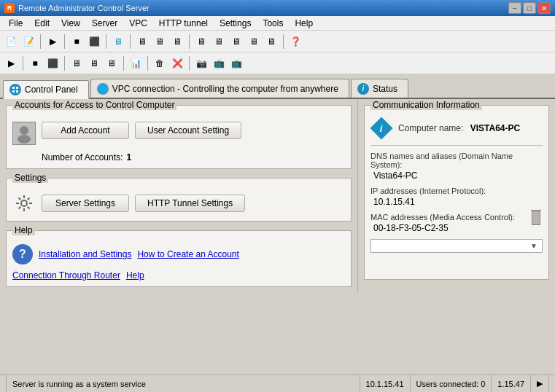  I want to click on help-link-help: Help, so click(136, 275).